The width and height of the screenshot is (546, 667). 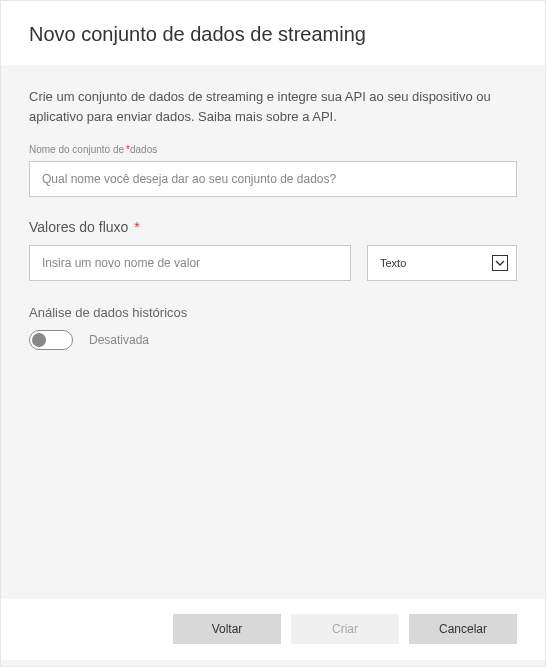 What do you see at coordinates (273, 328) in the screenshot?
I see `historic-analysis-section: Análise de dados históricos Desativada` at bounding box center [273, 328].